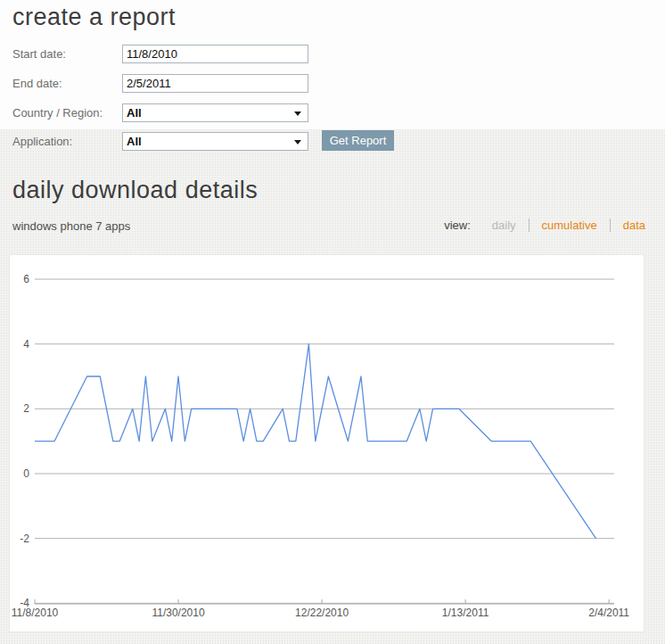 Image resolution: width=665 pixels, height=644 pixels. I want to click on application-value: All, so click(134, 141).